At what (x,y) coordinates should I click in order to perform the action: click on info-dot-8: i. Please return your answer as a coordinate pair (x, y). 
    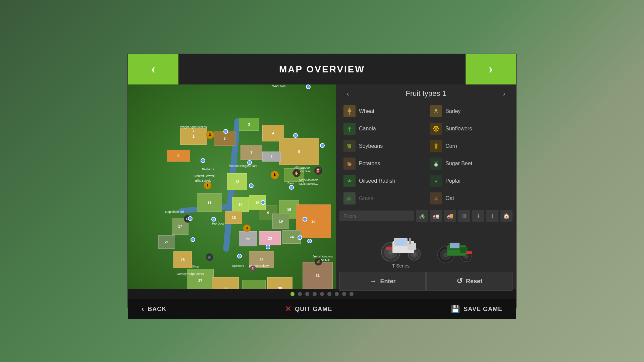
    Looking at the image, I should click on (291, 187).